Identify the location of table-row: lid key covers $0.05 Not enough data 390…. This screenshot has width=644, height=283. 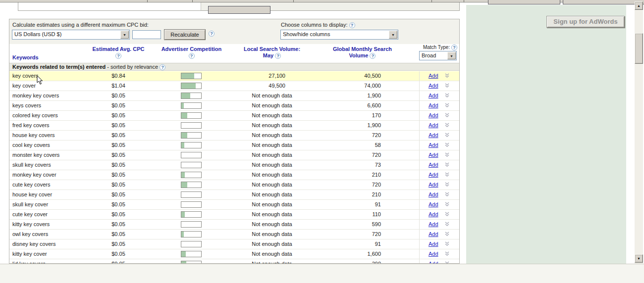
(234, 261).